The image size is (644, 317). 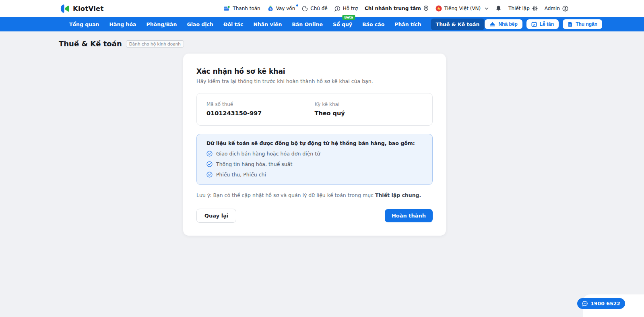 I want to click on location-pin-icon, so click(x=426, y=8).